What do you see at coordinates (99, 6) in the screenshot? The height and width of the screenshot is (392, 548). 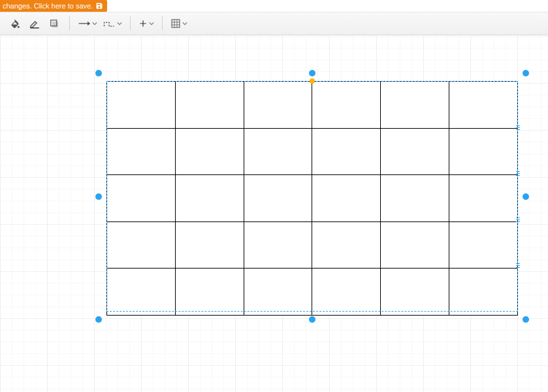 I see `save-icon` at bounding box center [99, 6].